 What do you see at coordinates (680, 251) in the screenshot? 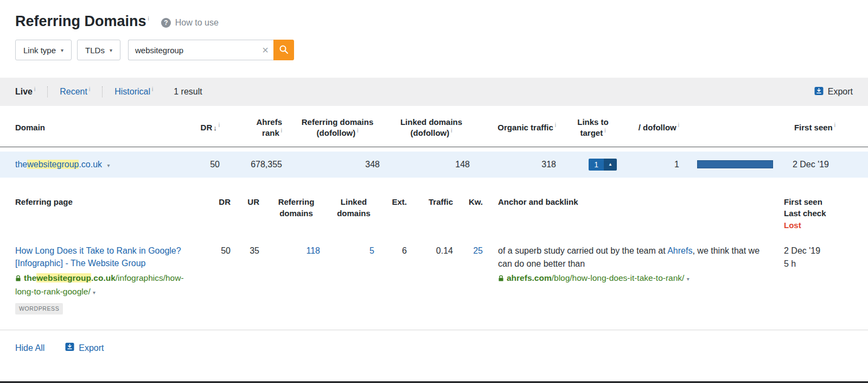
I see `anchor-ahrefs-link: Ahrefs` at bounding box center [680, 251].